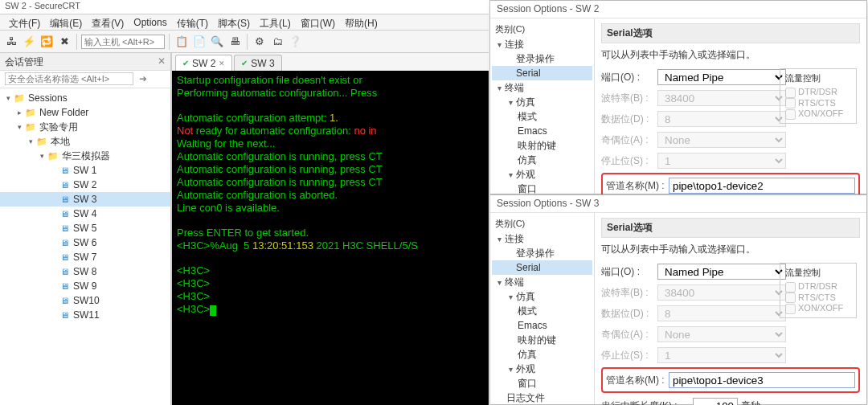  Describe the element at coordinates (66, 22) in the screenshot. I see `menu-edit: 编辑(E)` at that location.